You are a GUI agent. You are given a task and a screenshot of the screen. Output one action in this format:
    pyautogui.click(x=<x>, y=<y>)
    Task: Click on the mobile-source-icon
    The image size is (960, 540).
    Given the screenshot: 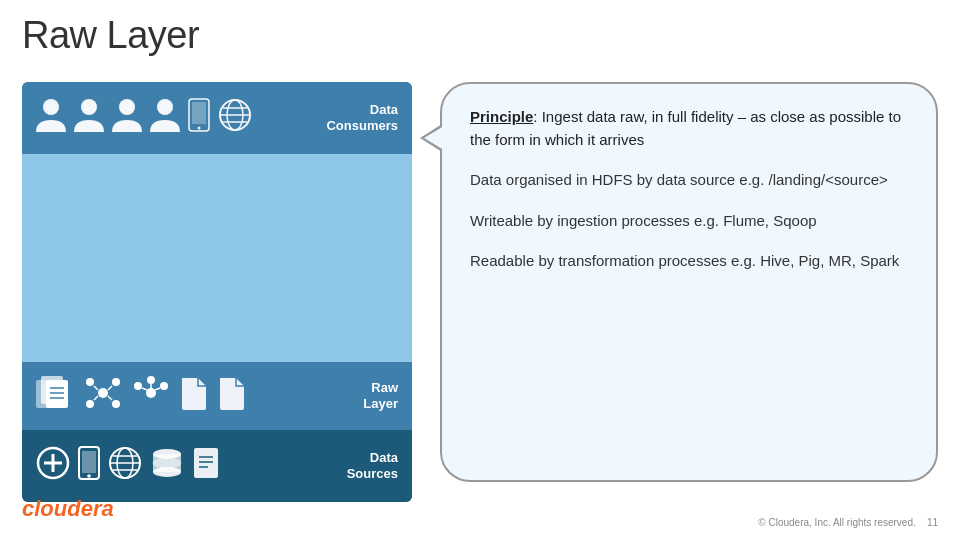 What is the action you would take?
    pyautogui.click(x=89, y=466)
    